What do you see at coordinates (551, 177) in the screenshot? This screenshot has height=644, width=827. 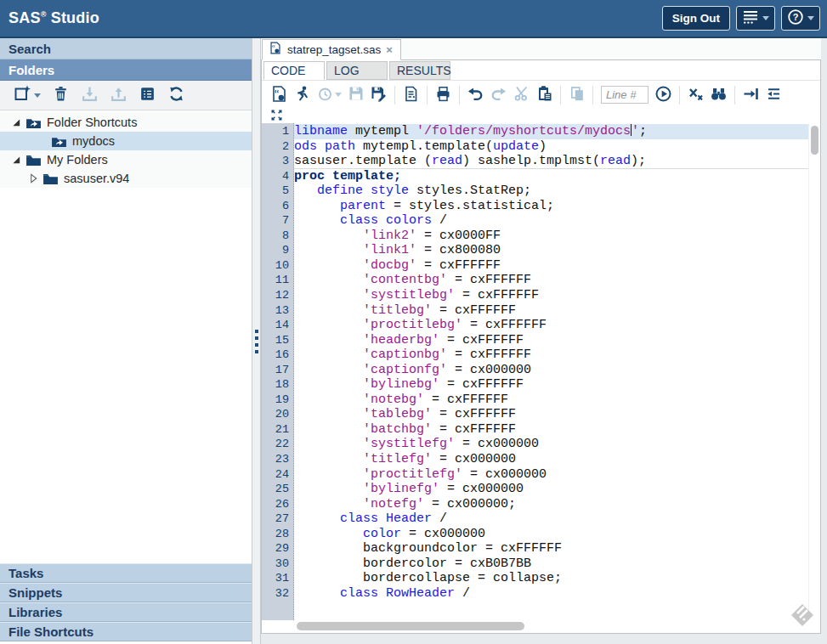 I see `code-line: proc template;` at bounding box center [551, 177].